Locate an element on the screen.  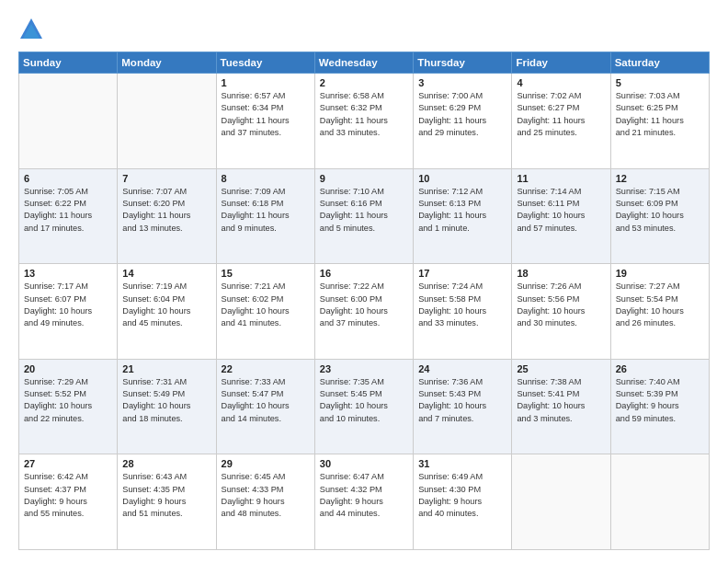
day-info: Sunrise: 7:35 AM Sunset: 5:45 PM Dayligh… is located at coordinates (364, 401).